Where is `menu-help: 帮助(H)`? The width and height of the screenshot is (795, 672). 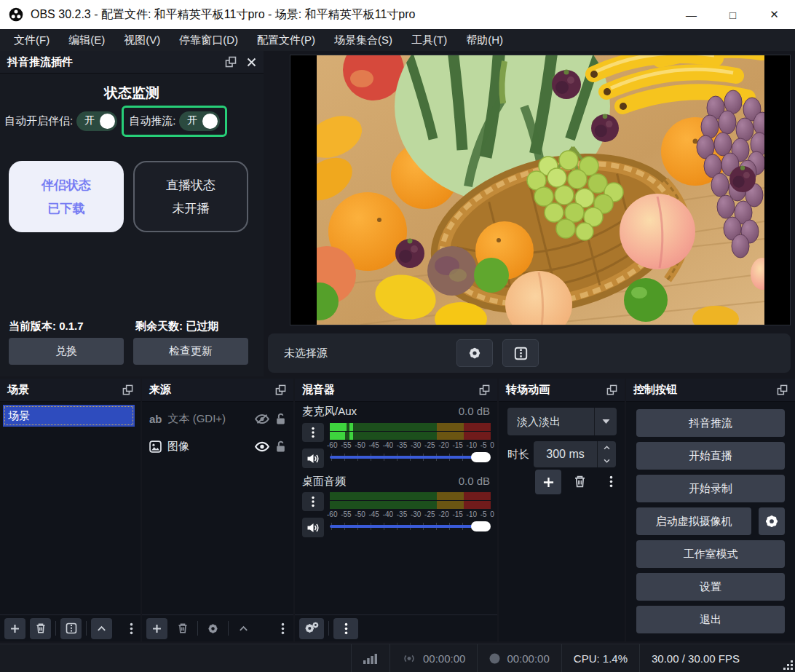
menu-help: 帮助(H) is located at coordinates (485, 40).